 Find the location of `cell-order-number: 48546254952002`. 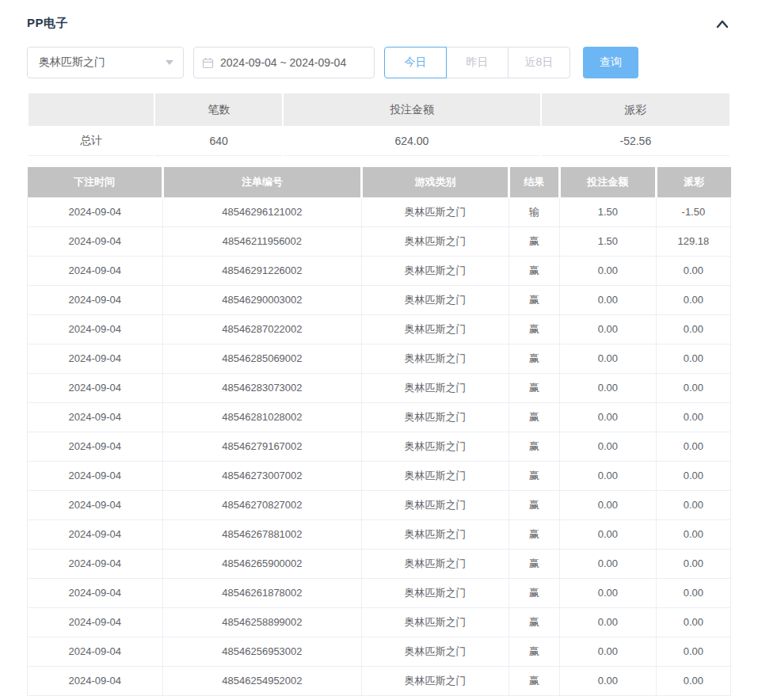

cell-order-number: 48546254952002 is located at coordinates (262, 681).